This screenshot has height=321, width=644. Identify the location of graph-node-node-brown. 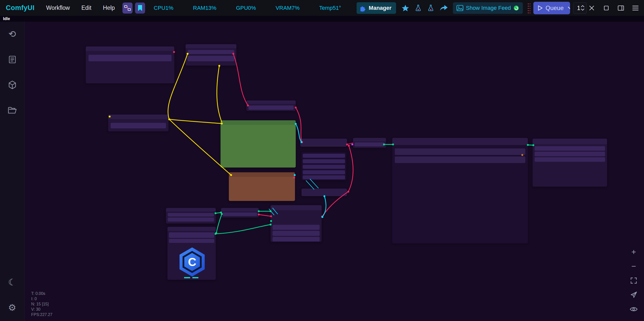
(262, 187).